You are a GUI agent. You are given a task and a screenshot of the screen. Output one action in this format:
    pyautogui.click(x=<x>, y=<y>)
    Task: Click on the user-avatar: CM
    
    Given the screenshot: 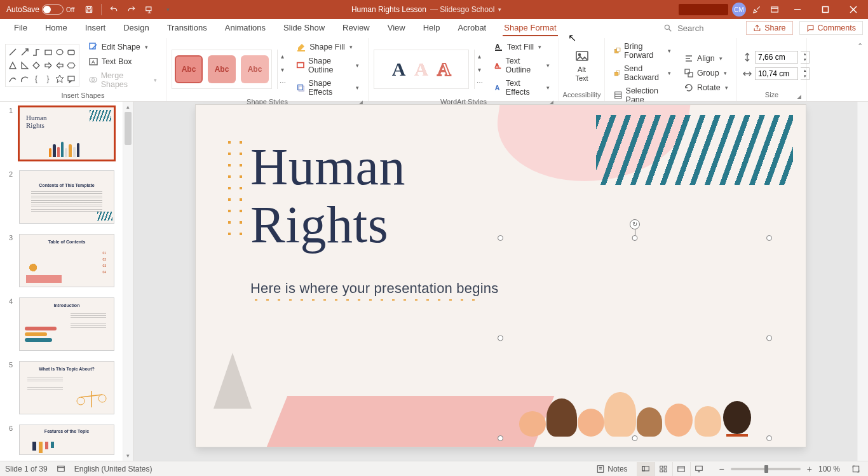 What is the action you would take?
    pyautogui.click(x=739, y=10)
    